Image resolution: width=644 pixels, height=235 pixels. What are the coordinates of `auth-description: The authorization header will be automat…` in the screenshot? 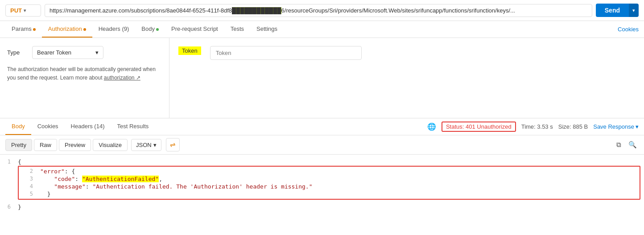 It's located at (85, 74).